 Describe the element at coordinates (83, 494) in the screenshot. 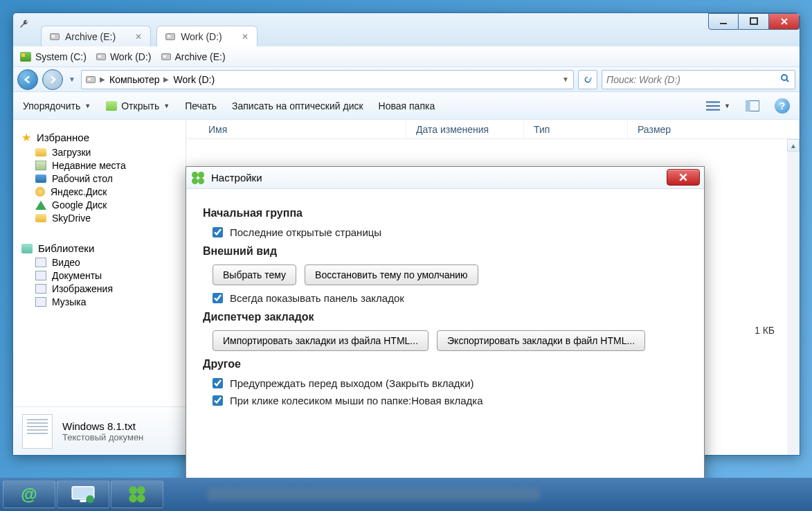

I see `taskbar-desktop-button` at that location.